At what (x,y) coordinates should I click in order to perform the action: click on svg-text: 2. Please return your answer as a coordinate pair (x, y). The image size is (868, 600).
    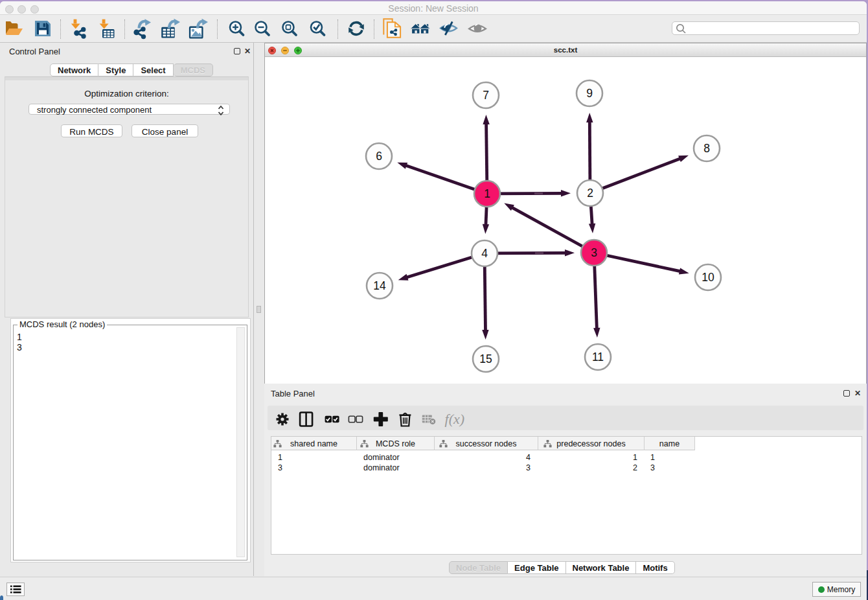
    Looking at the image, I should click on (590, 193).